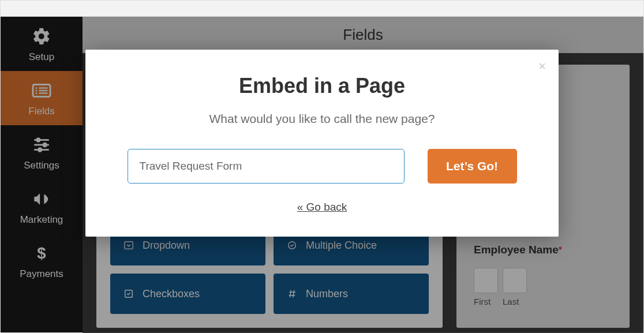  Describe the element at coordinates (472, 166) in the screenshot. I see `lets-go-button: Let’s Go!` at that location.